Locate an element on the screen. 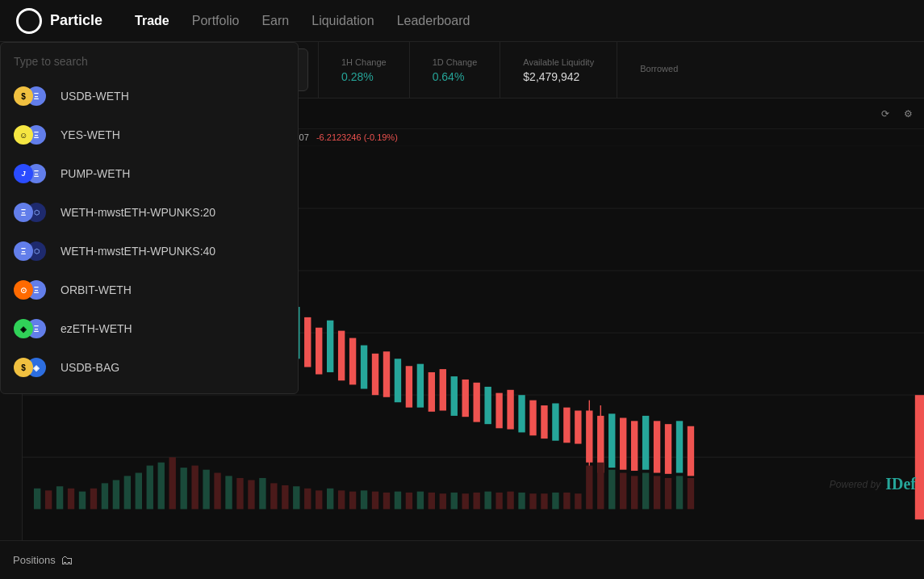  search-item-orbit-weth: ⊙ Ξ ORBIT-WETH is located at coordinates (149, 290).